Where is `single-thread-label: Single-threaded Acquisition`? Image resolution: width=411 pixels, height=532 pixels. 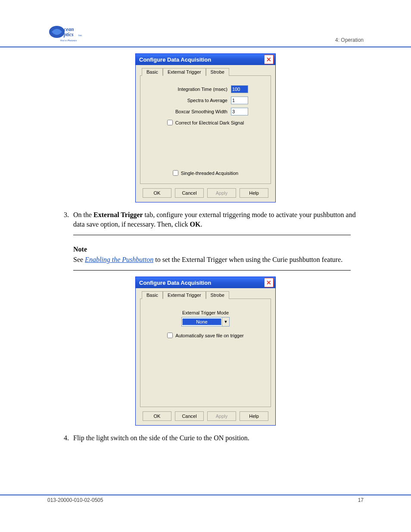
single-thread-label: Single-threaded Acquisition is located at coordinates (209, 173).